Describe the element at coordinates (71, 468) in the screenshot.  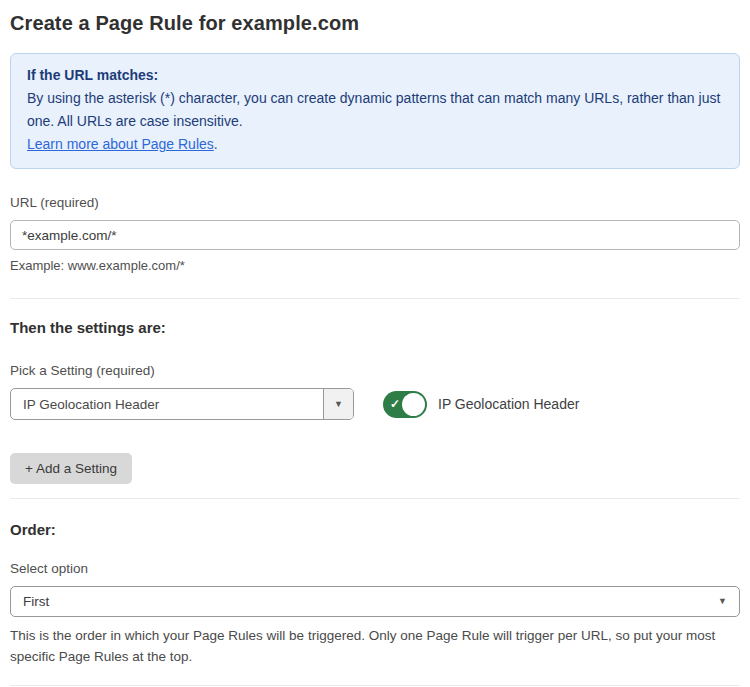
I see `add-setting-button: + Add a Setting` at that location.